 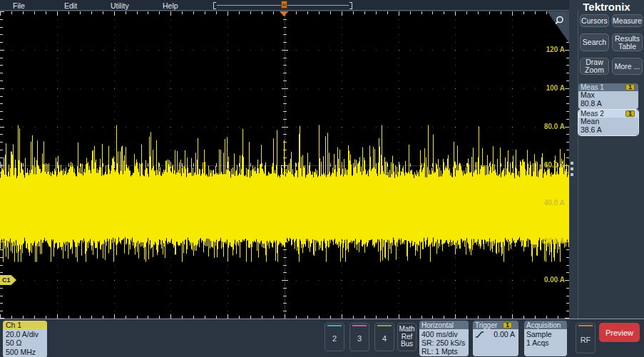 What do you see at coordinates (384, 337) in the screenshot?
I see `channel4-button: 4` at bounding box center [384, 337].